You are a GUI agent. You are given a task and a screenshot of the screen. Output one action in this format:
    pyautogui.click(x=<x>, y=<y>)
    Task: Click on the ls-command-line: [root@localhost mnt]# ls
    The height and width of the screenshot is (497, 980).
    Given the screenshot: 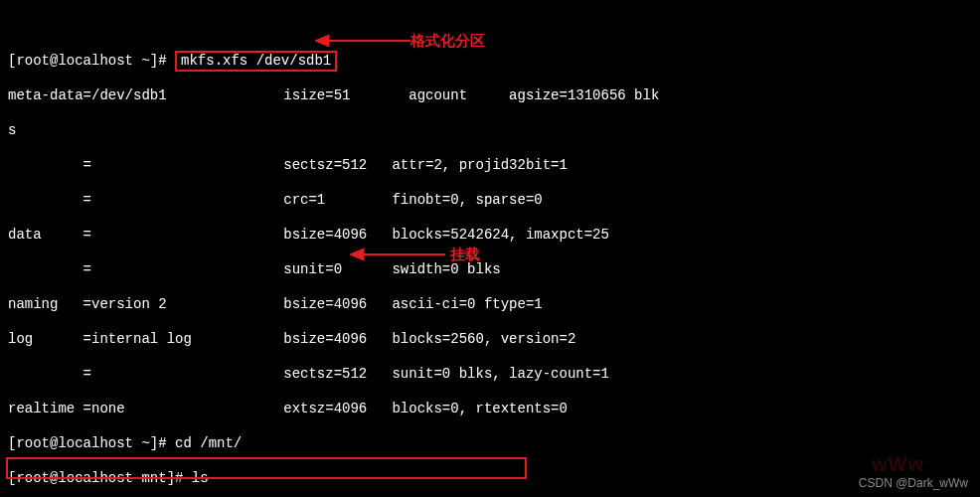 What is the action you would take?
    pyautogui.click(x=490, y=479)
    